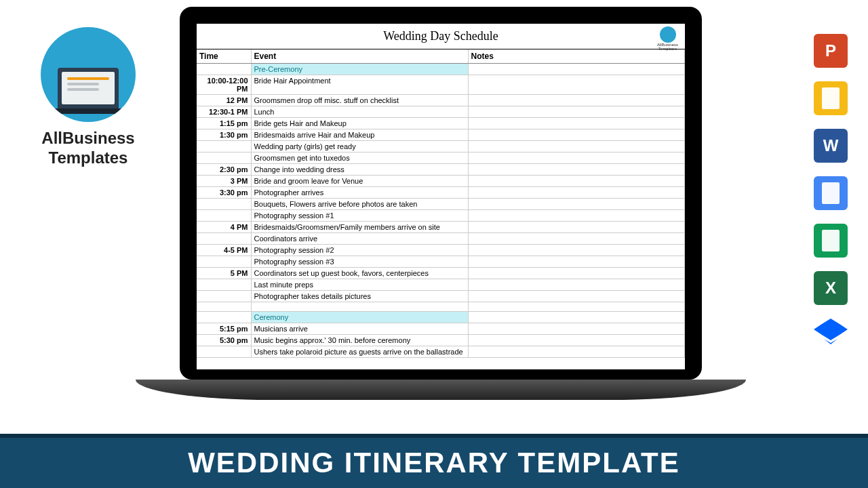  What do you see at coordinates (441, 285) in the screenshot?
I see `table-row: Last minute preps` at bounding box center [441, 285].